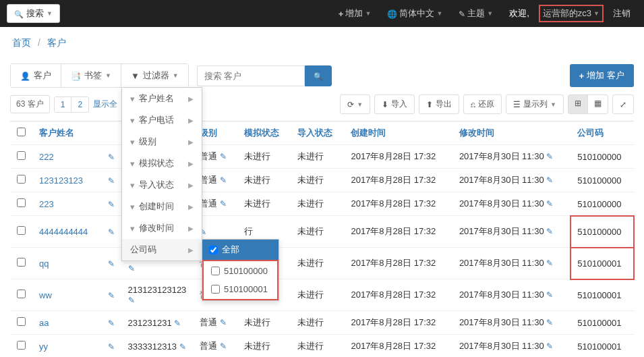  Describe the element at coordinates (318, 76) in the screenshot. I see `search-button` at that location.